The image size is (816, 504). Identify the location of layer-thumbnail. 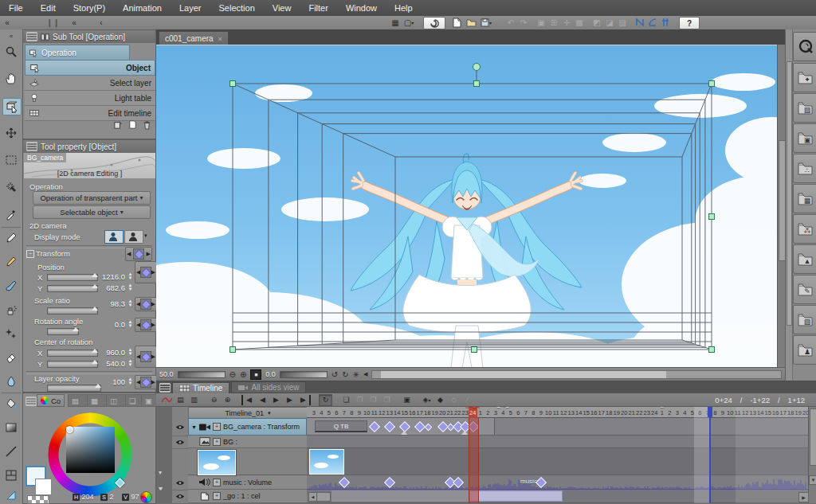
(217, 463).